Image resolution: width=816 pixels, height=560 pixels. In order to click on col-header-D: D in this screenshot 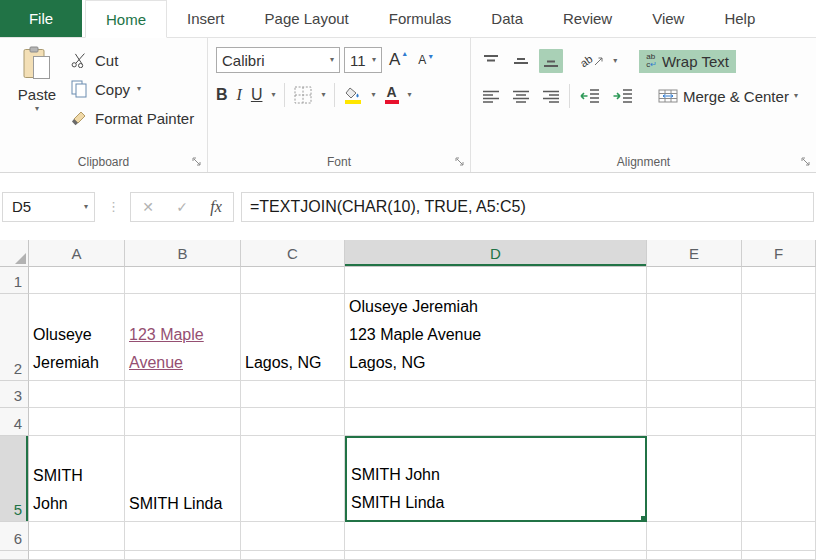, I will do `click(496, 254)`.